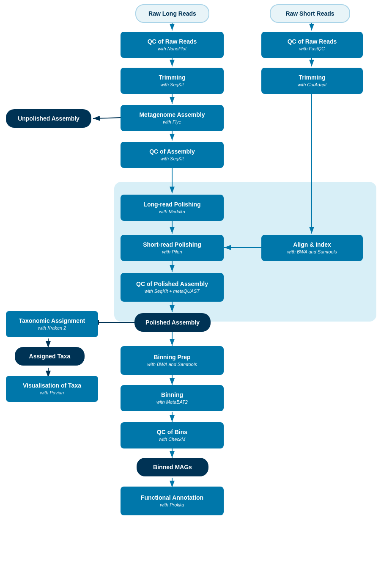 The height and width of the screenshot is (575, 392). Describe the element at coordinates (173, 439) in the screenshot. I see `qc-bins-subtitle: with CheckM` at that location.